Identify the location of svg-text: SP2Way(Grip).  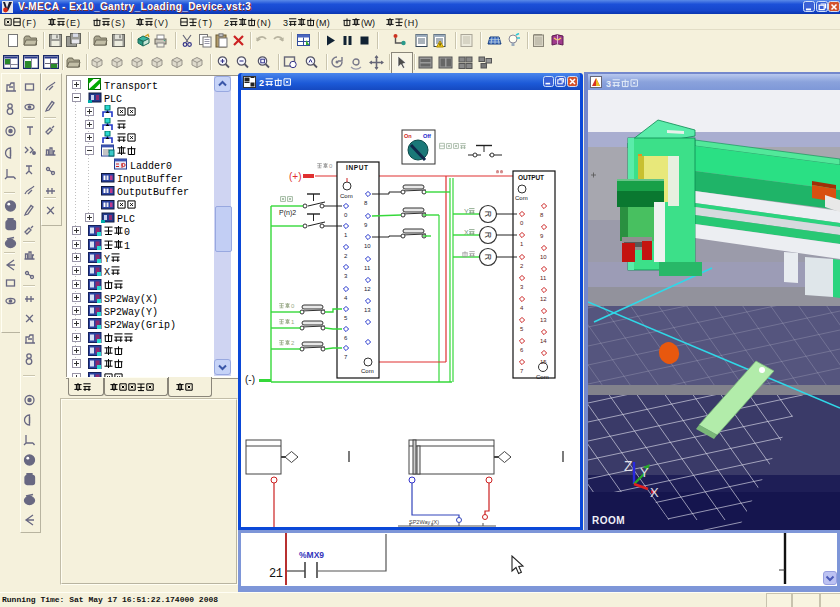
(140, 325).